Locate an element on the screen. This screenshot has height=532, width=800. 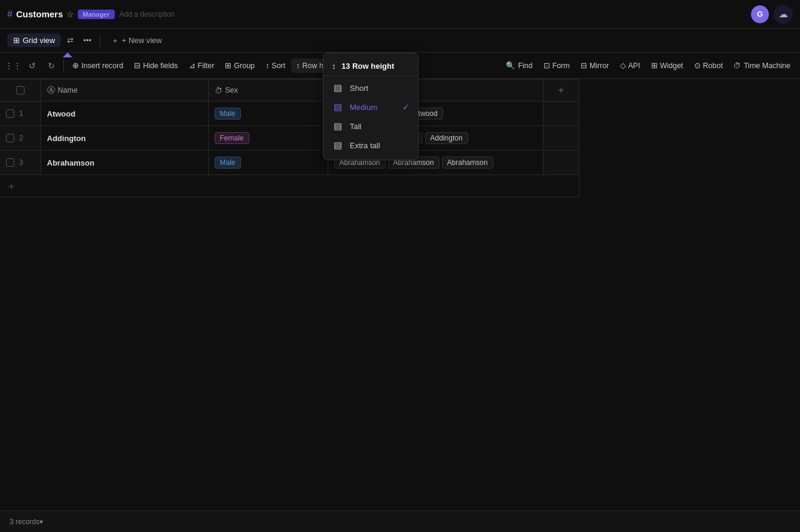
robot-icon: ⊙ is located at coordinates (697, 66).